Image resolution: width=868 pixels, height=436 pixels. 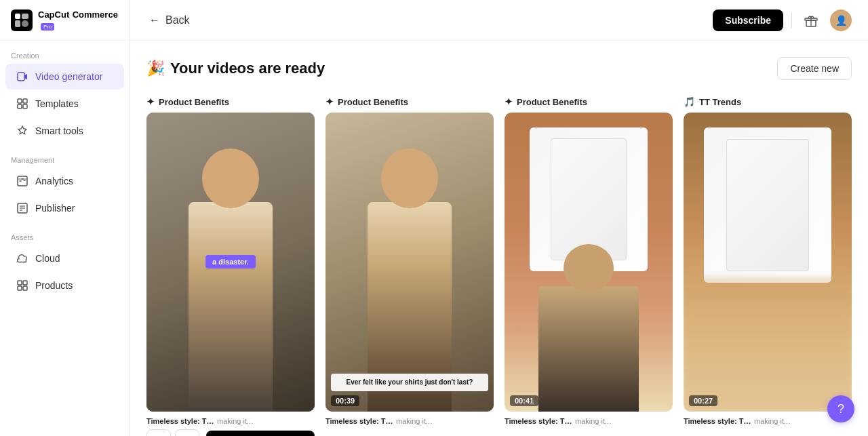 What do you see at coordinates (359, 421) in the screenshot?
I see `card-2-footer-title: Timeless style: The c...` at bounding box center [359, 421].